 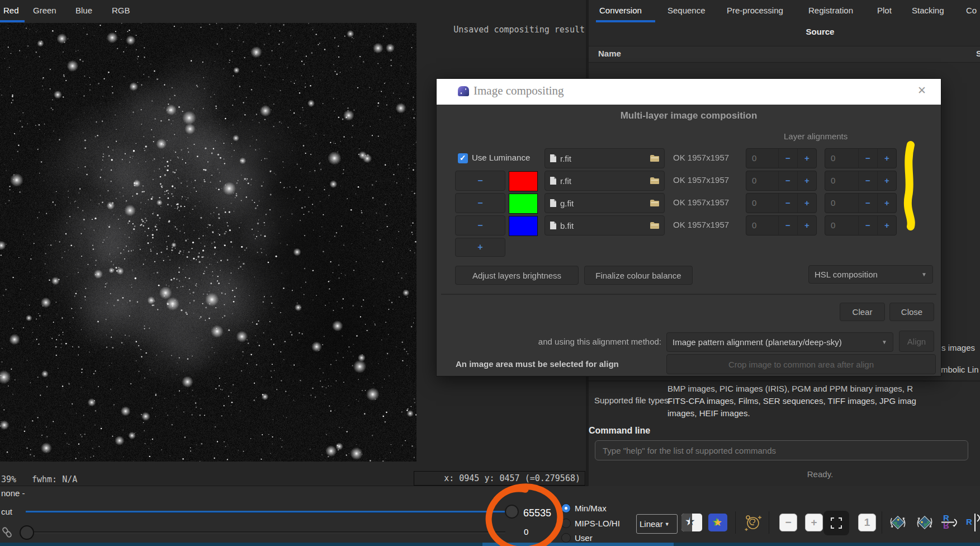 I want to click on composition-mode-dropdown: HSL composition ▼, so click(x=871, y=274).